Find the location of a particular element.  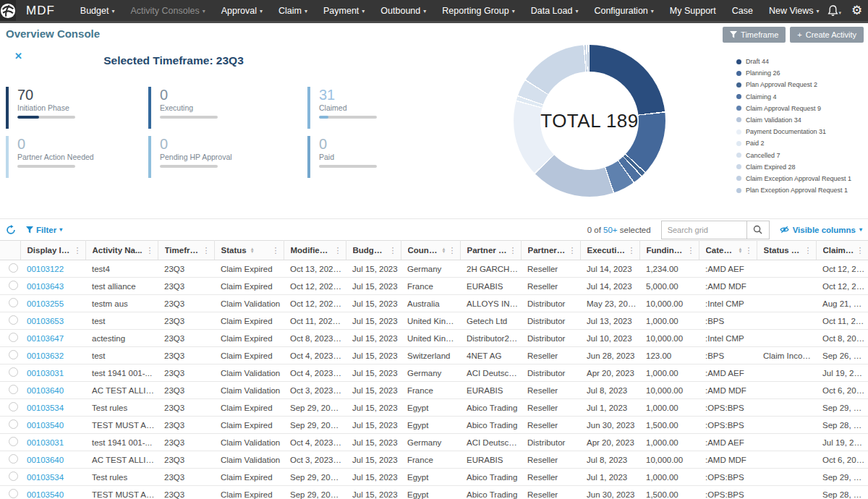

filter-dropdown: Filter ▾ is located at coordinates (44, 230).